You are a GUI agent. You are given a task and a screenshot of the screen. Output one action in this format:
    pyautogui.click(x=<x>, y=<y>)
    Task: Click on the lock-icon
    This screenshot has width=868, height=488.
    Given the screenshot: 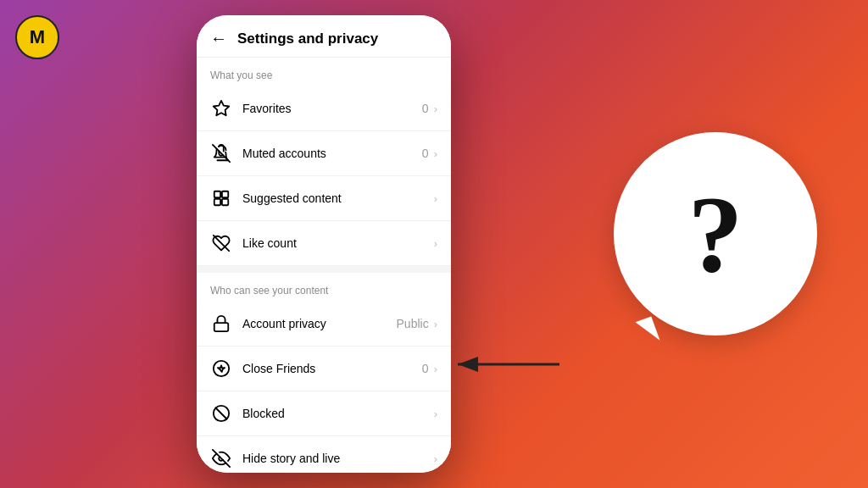 What is the action you would take?
    pyautogui.click(x=221, y=324)
    